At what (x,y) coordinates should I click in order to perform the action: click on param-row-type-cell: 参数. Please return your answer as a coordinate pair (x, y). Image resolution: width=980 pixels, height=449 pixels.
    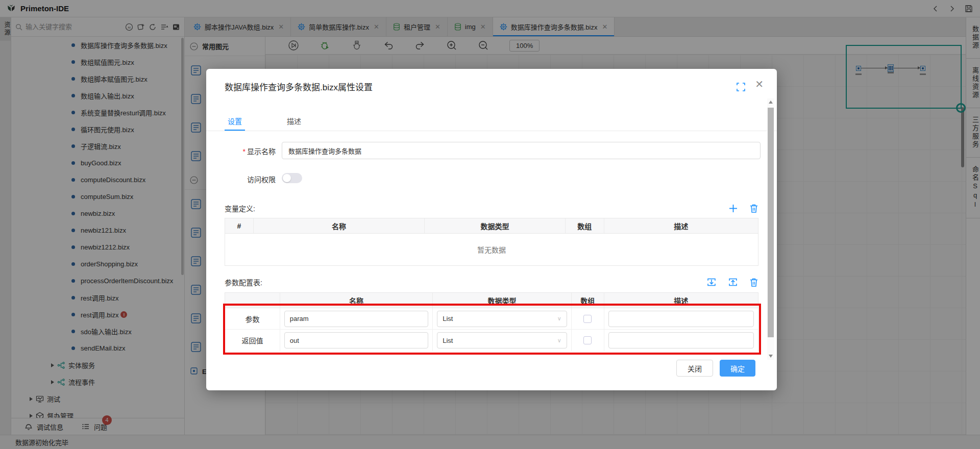
    Looking at the image, I should click on (253, 318).